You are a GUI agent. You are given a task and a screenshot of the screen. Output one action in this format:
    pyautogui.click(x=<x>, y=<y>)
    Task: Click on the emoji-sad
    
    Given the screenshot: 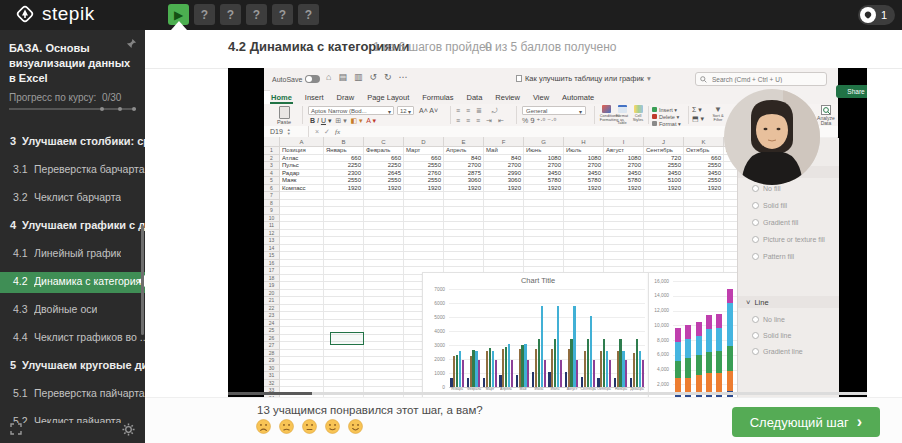 What is the action you would take?
    pyautogui.click(x=264, y=426)
    